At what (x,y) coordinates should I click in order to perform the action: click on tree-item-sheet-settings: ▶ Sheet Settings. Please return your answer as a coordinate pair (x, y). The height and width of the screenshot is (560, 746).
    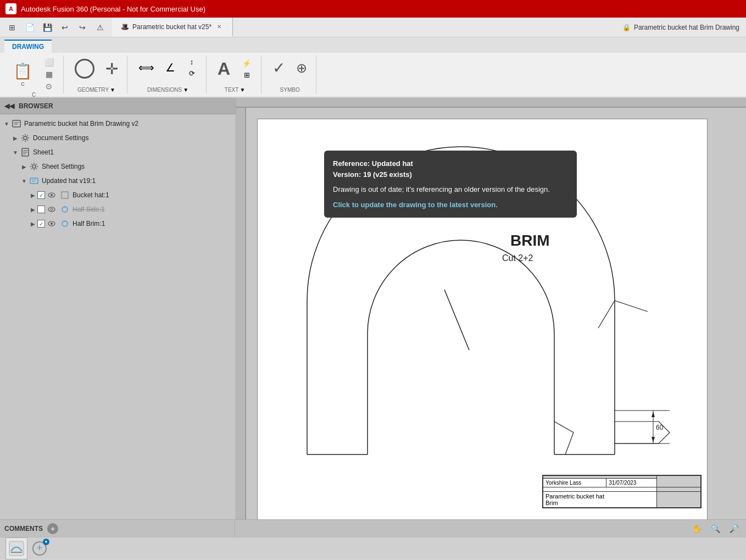
    Looking at the image, I should click on (118, 167).